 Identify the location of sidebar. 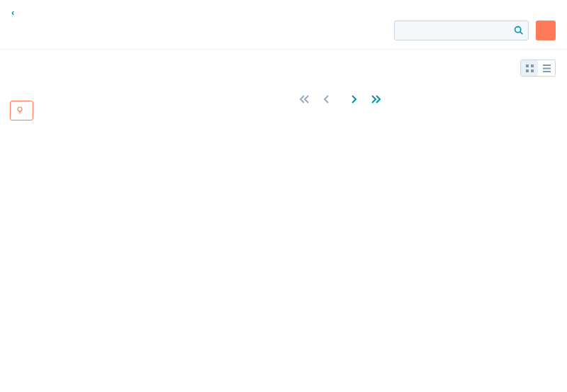
(57, 92).